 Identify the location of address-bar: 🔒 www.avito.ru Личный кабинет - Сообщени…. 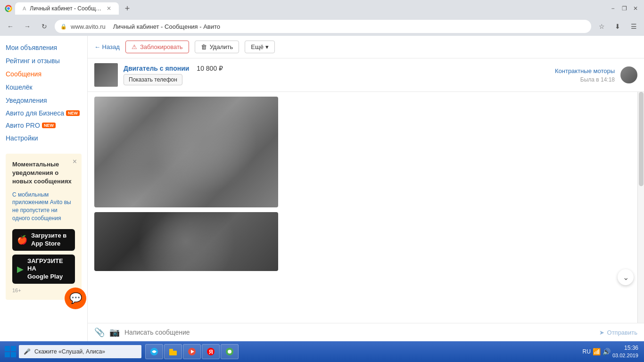
(323, 26).